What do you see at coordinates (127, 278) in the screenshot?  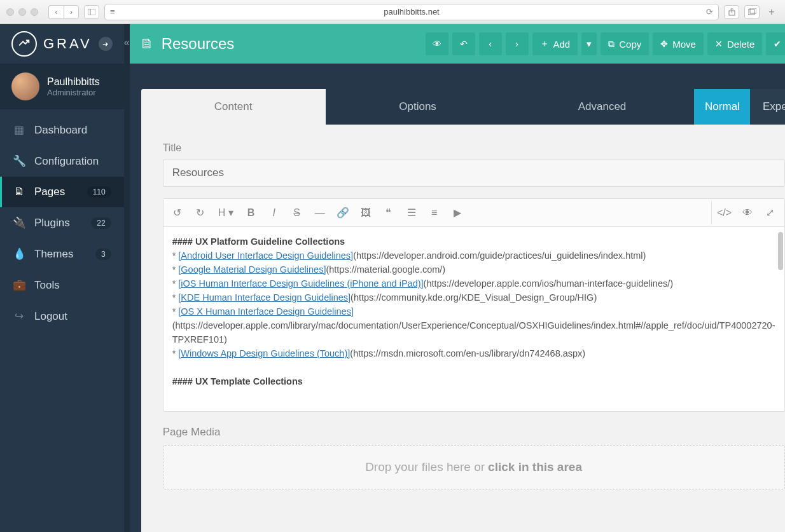 I see `sidebar-collapse-button: «` at bounding box center [127, 278].